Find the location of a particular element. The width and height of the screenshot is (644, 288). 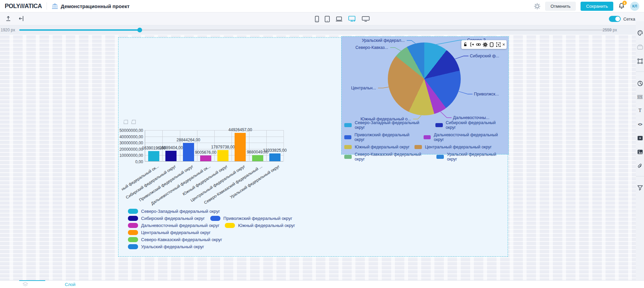

sidebar-divider is located at coordinates (640, 71).